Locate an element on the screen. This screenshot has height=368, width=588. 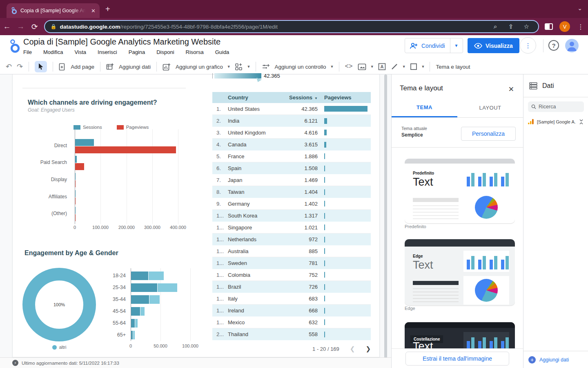
pagination-prev-icon: ❮ is located at coordinates (353, 349).